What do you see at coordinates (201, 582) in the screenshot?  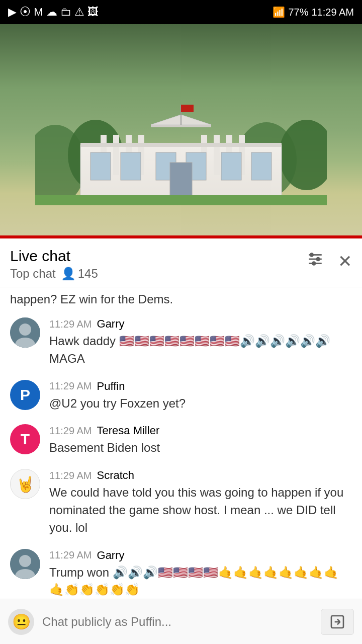 I see `message-text: Trump won 🔊🔊🔊🇺🇸🇺🇸🇺🇸🇺🇸🤙🤙🤙🤙🤙🤙🤙🤙🤙👏👏👏👏👏` at bounding box center [201, 582].